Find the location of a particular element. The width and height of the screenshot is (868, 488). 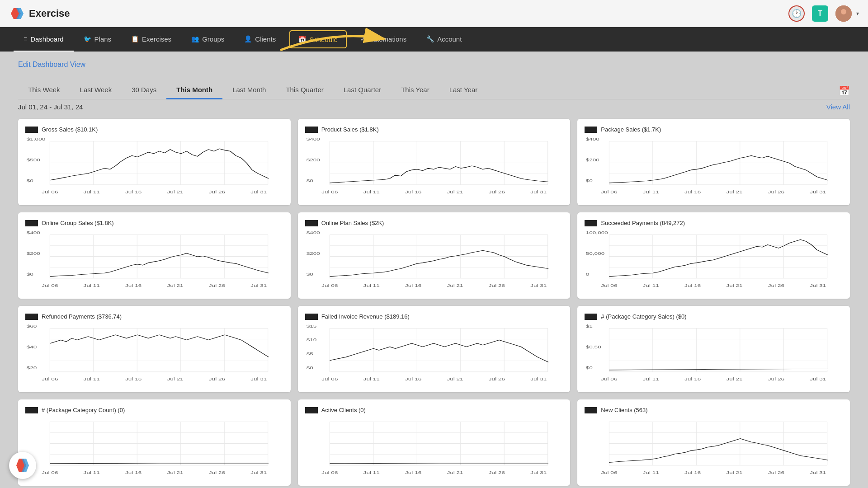

chart-header: Refunded Payments ($736.74) is located at coordinates (155, 316).